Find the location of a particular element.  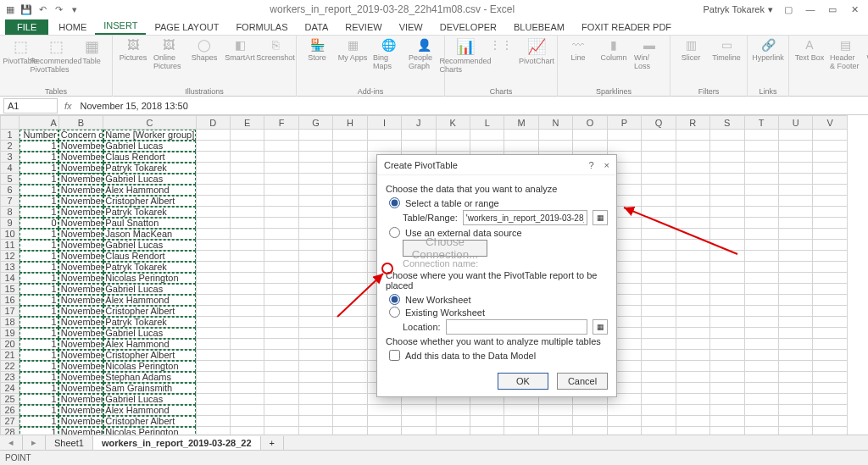

hyperlink-button: 🔗Hyperlink is located at coordinates (768, 49).